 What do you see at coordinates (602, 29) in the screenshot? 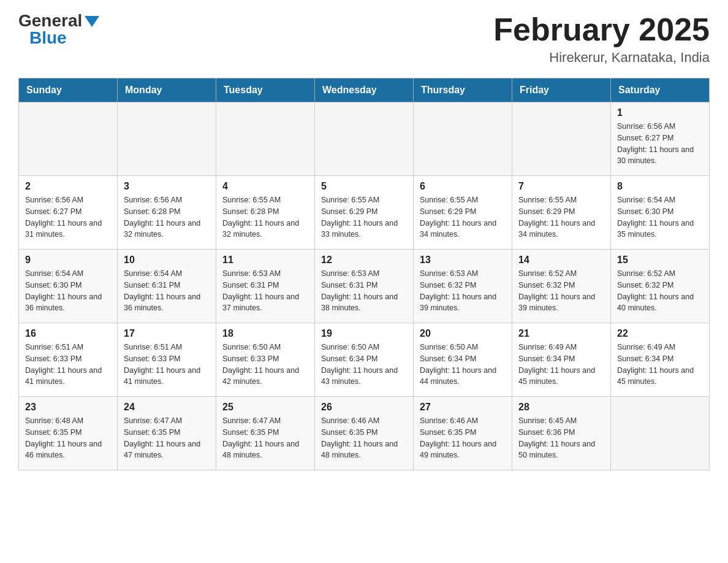
I see `month-title: February 2025` at bounding box center [602, 29].